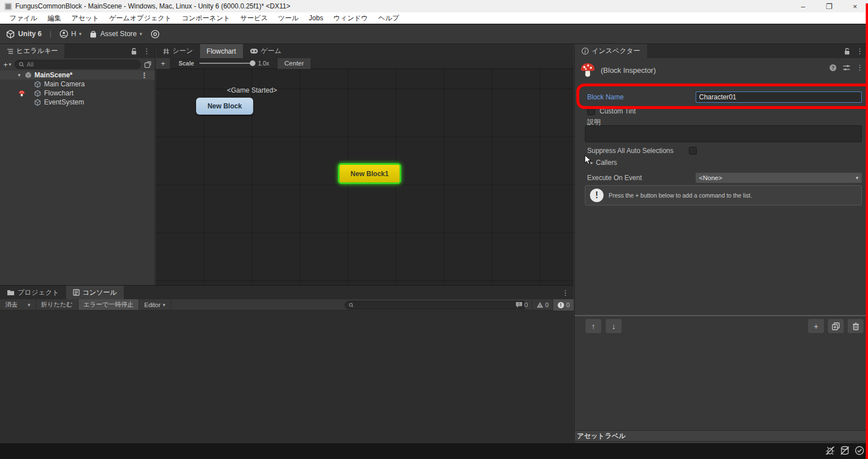 This screenshot has height=459, width=868. Describe the element at coordinates (155, 305) in the screenshot. I see `console-editor-dropdown: Editor ▾` at that location.